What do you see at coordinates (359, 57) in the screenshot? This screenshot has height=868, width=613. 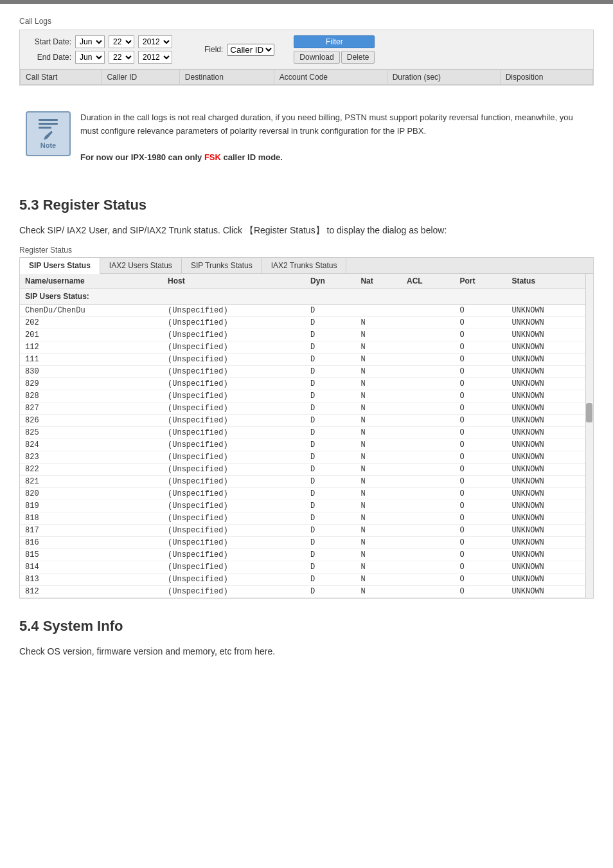 I see `delete-button: Delete` at bounding box center [359, 57].